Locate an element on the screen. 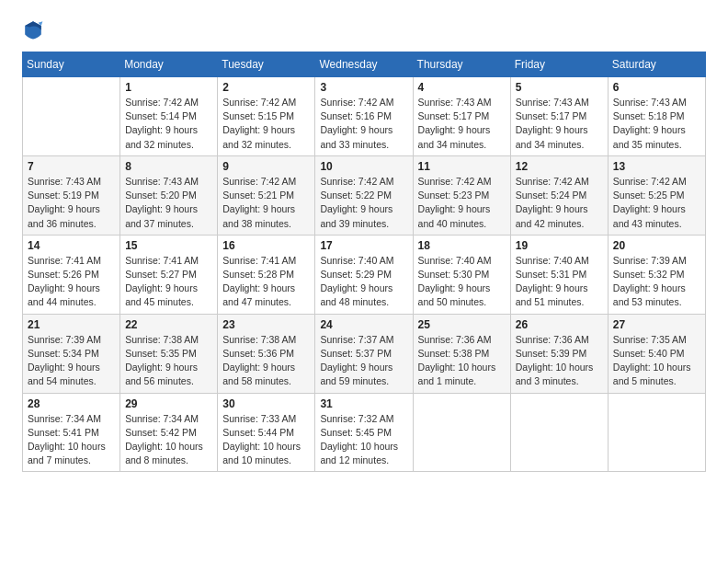 The image size is (728, 563). day-info: Sunrise: 7:42 AMSunset: 5:22 PMDaylight:… is located at coordinates (364, 202).